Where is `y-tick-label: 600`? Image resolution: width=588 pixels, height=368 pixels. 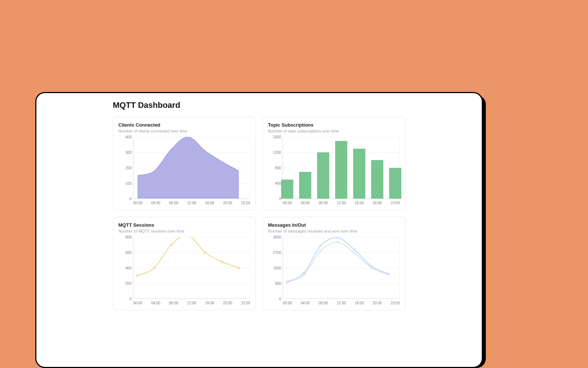
y-tick-label: 600 is located at coordinates (129, 252).